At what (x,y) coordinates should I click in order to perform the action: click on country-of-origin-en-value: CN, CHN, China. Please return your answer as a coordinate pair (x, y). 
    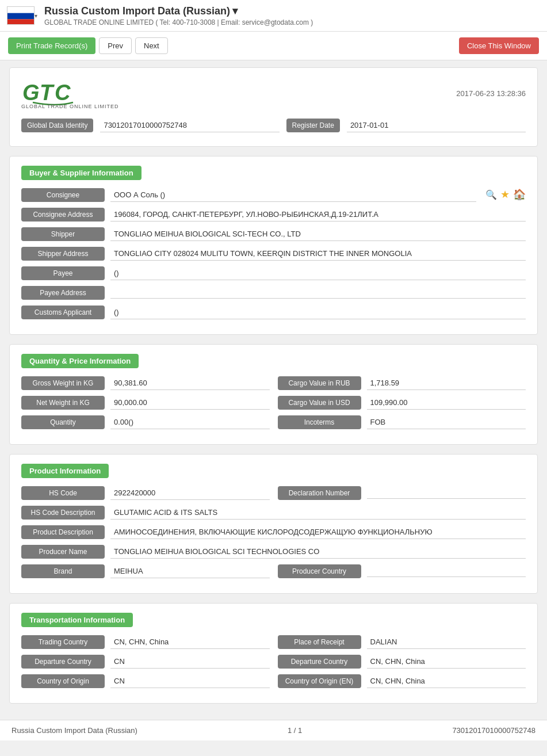
    Looking at the image, I should click on (446, 681).